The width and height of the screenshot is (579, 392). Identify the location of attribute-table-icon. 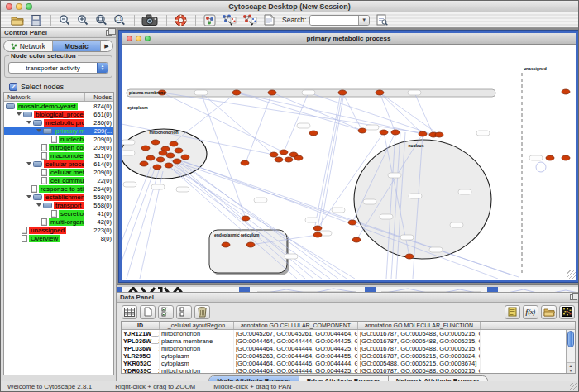
(129, 313).